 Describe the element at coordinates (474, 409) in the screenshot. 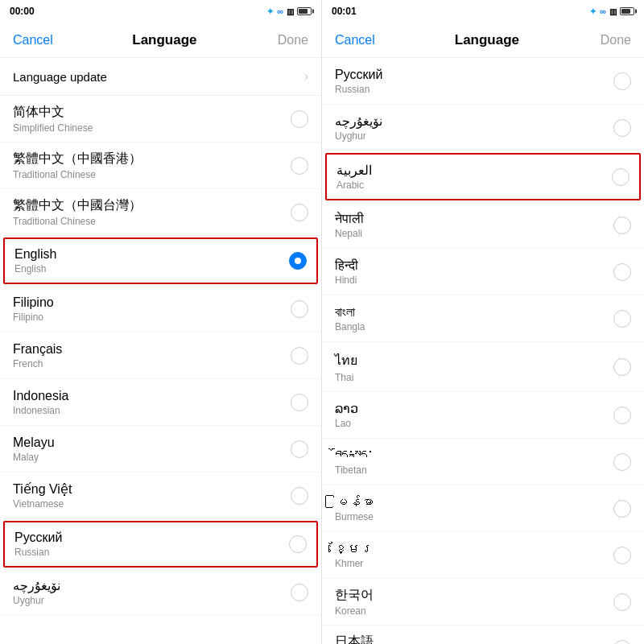

I see `lang-name: ລາວ` at that location.